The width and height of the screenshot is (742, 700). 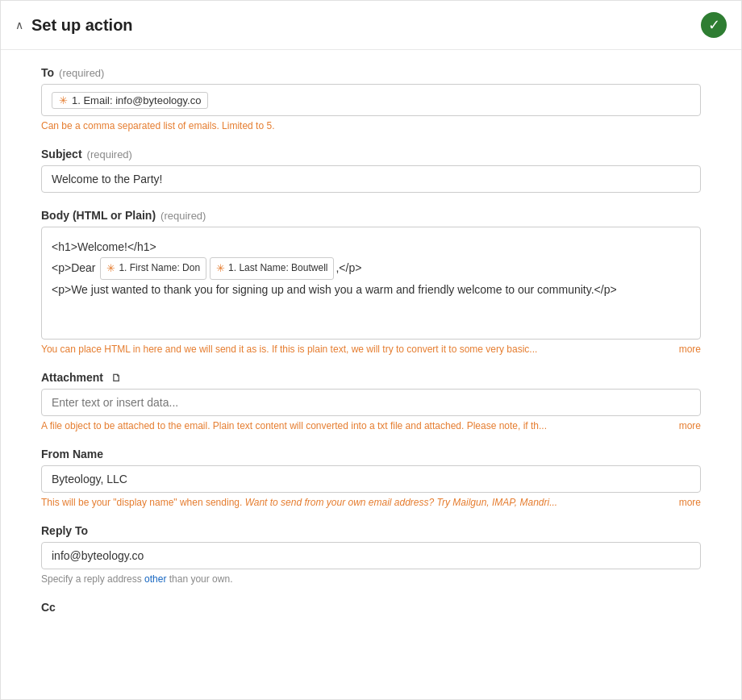 What do you see at coordinates (371, 377) in the screenshot?
I see `attachment-label: Attachment 🗋` at bounding box center [371, 377].